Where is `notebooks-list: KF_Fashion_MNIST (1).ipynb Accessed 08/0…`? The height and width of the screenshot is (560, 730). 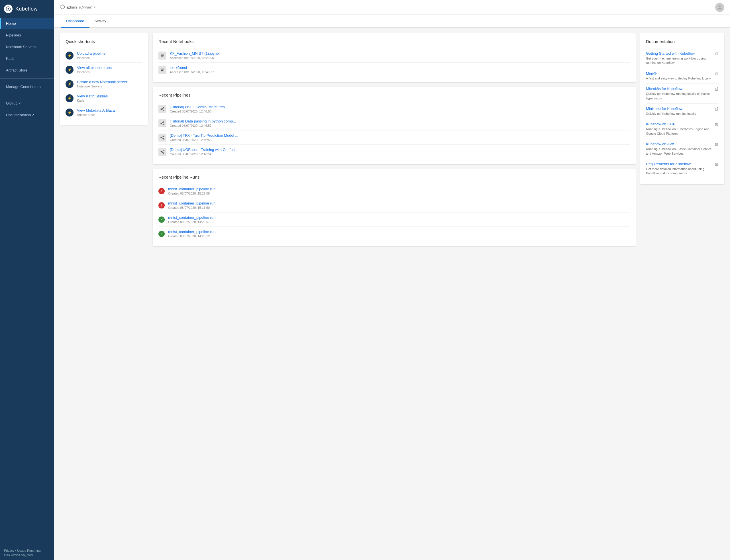 notebooks-list: KF_Fashion_MNIST (1).ipynb Accessed 08/0… is located at coordinates (394, 63).